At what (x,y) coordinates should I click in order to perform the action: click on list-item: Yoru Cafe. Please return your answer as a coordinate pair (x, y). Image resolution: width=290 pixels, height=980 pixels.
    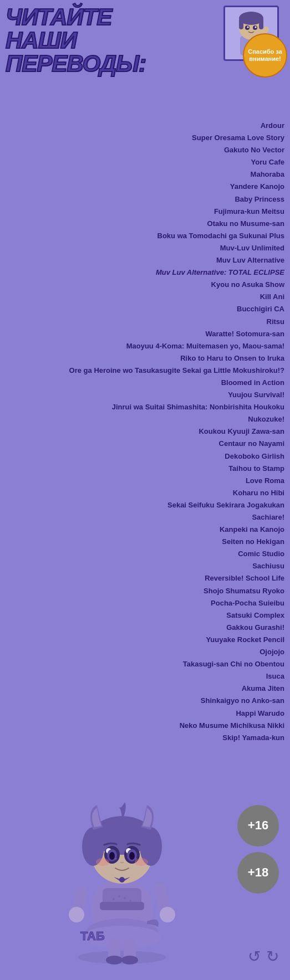
    Looking at the image, I should click on (145, 162).